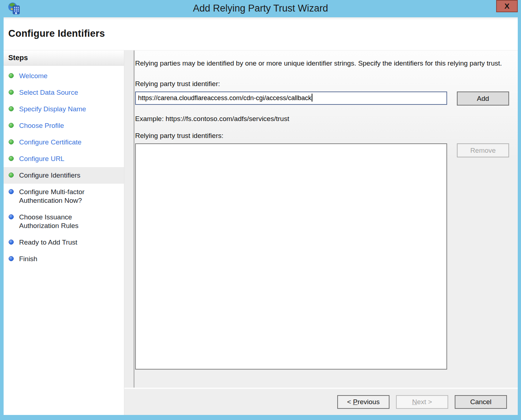 The width and height of the screenshot is (521, 420). I want to click on wizard-footer: < Previous Next > Cancel, so click(321, 401).